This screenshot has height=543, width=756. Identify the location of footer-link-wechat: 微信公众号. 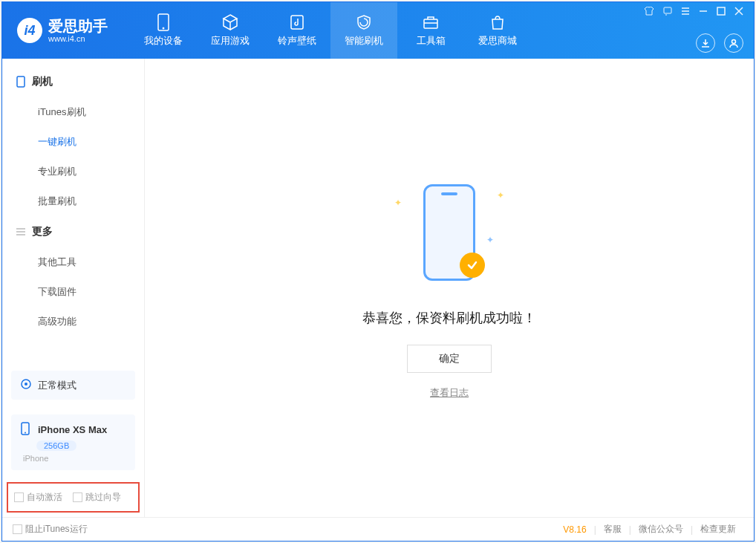
(661, 529).